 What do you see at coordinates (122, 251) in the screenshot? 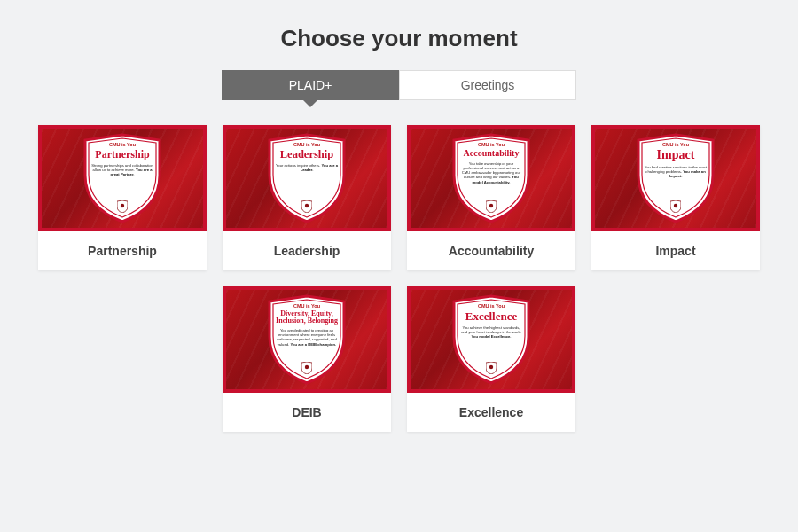
I see `card-label: Partnership` at bounding box center [122, 251].